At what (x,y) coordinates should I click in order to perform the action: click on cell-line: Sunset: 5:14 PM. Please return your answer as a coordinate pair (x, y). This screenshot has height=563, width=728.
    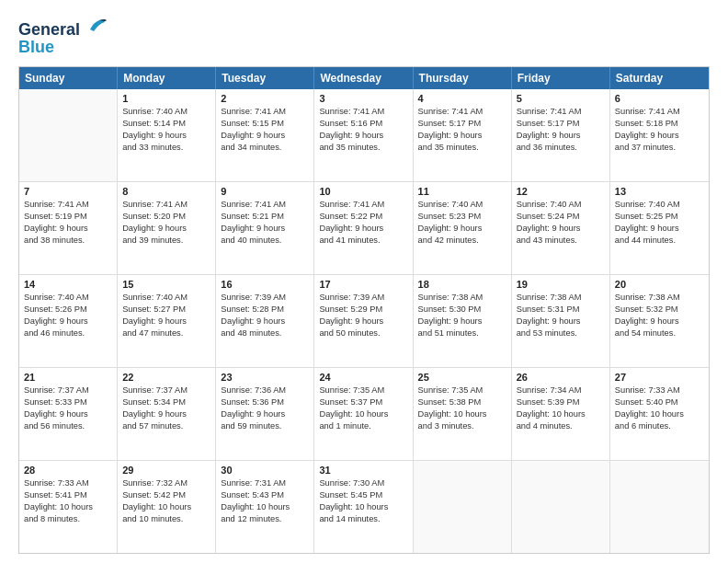
    Looking at the image, I should click on (166, 123).